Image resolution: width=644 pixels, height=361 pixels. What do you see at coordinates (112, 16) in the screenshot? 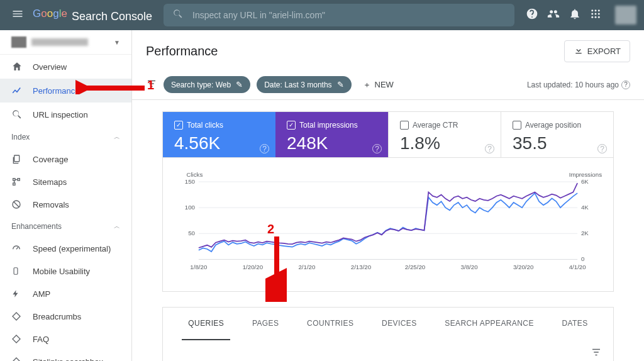
I see `product-name: Search Console` at bounding box center [112, 16].